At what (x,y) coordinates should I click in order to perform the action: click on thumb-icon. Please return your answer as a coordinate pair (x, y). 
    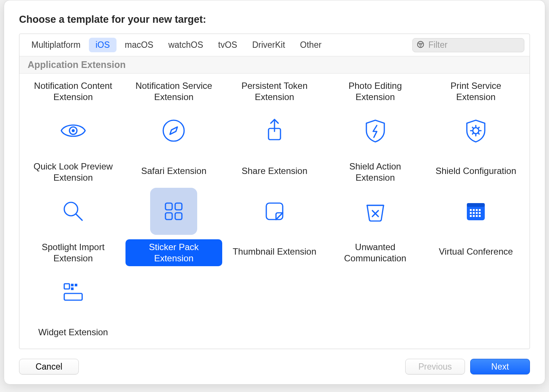
    Looking at the image, I should click on (274, 211).